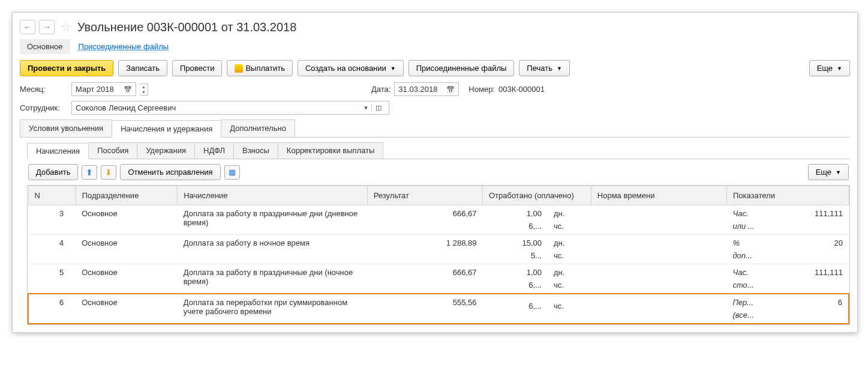 The height and width of the screenshot is (391, 868). Describe the element at coordinates (170, 172) in the screenshot. I see `cancel-corrections-button: Отменить исправления` at that location.